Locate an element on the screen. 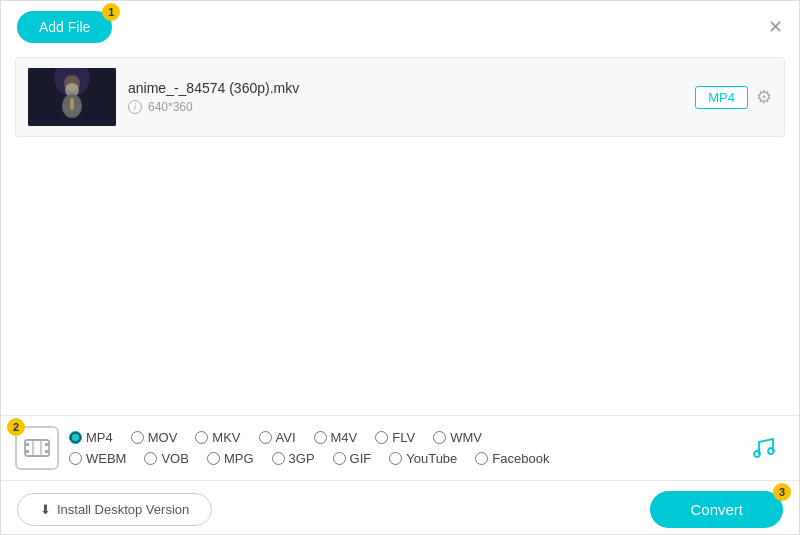 The height and width of the screenshot is (535, 800). file-item: anime_-_84574 (360p).mkv i 640*360 MP4 ⚙ is located at coordinates (400, 97).